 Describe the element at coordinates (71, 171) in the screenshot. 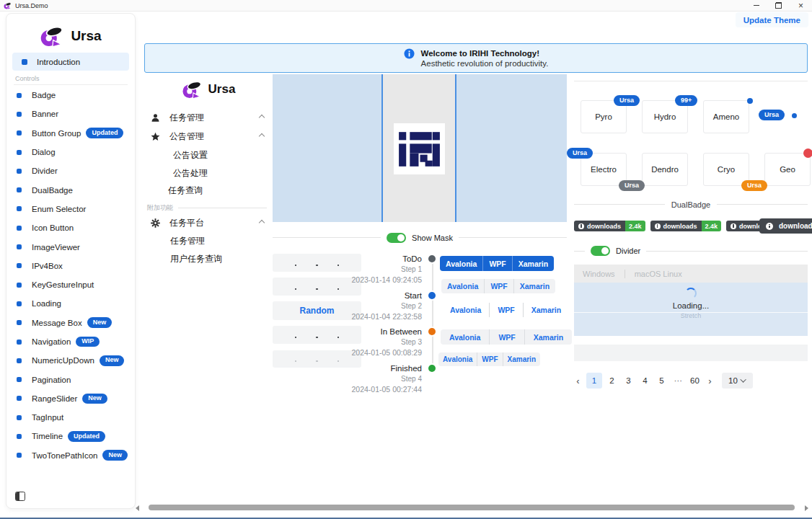

I see `sidebar-item: Divider` at that location.